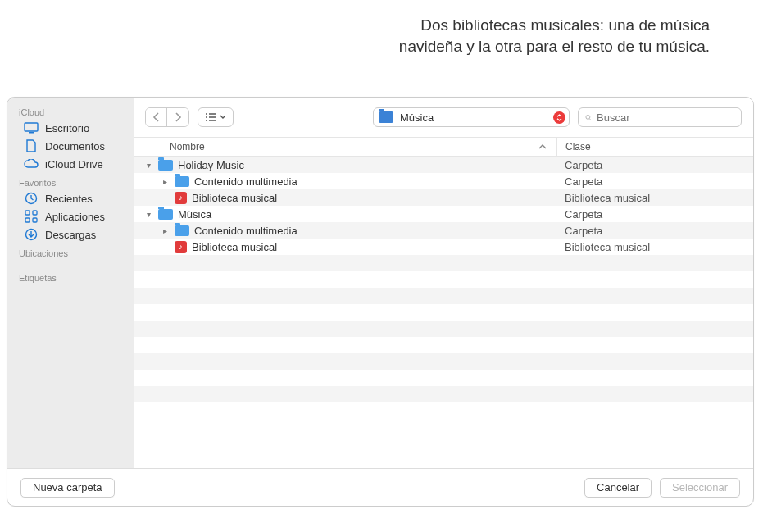 The height and width of the screenshot is (532, 763). Describe the element at coordinates (345, 147) in the screenshot. I see `column-header-name: Nombre` at that location.